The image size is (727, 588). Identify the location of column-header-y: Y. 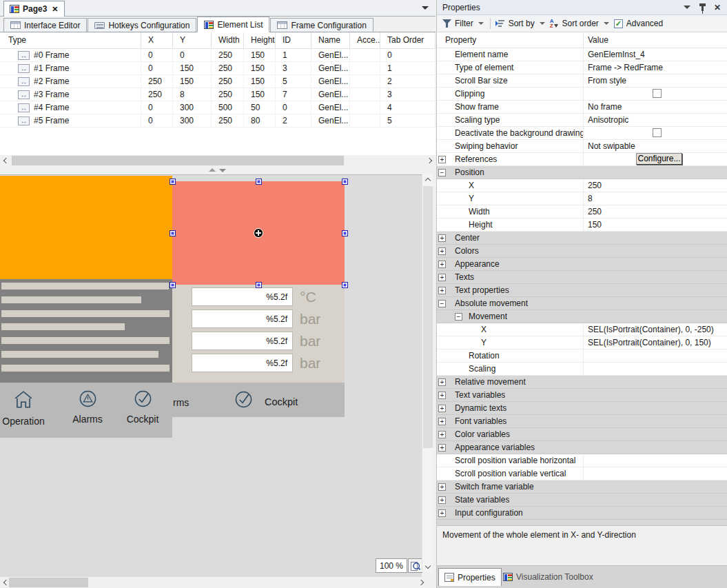
(192, 40).